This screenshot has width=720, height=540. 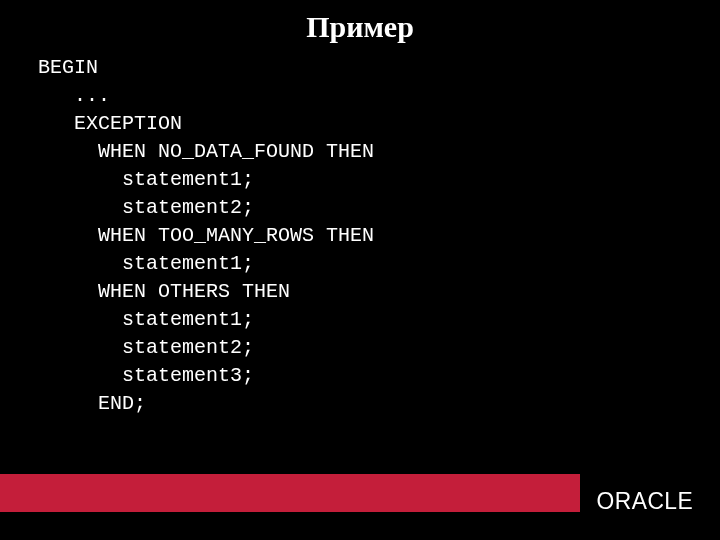 What do you see at coordinates (206, 236) in the screenshot?
I see `code-line: WHEN TOO_MANY_ROWS THEN` at bounding box center [206, 236].